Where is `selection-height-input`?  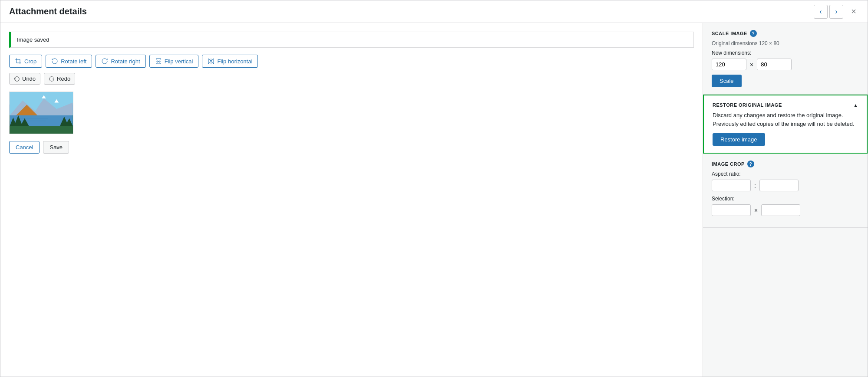
selection-height-input is located at coordinates (781, 210).